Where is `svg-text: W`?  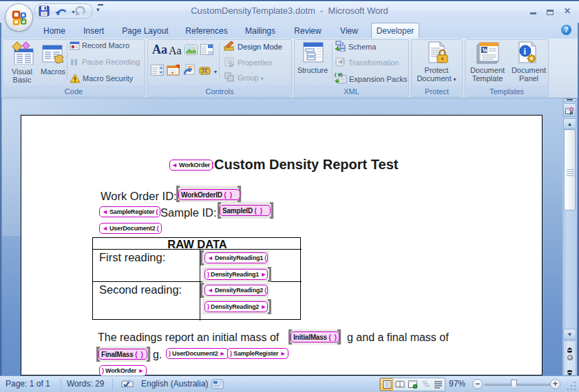
svg-text: W is located at coordinates (486, 50).